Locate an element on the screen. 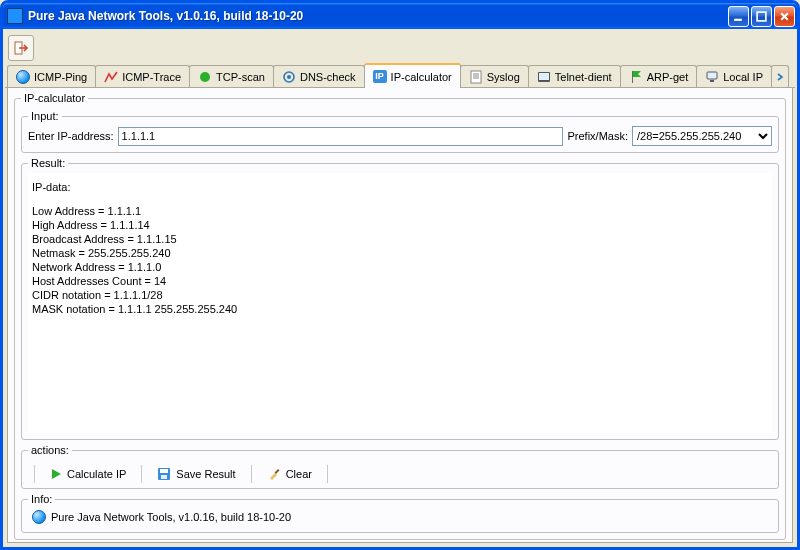  input-group: Input: Enter IP-address: Prefix/Mask: /2… is located at coordinates (400, 132).